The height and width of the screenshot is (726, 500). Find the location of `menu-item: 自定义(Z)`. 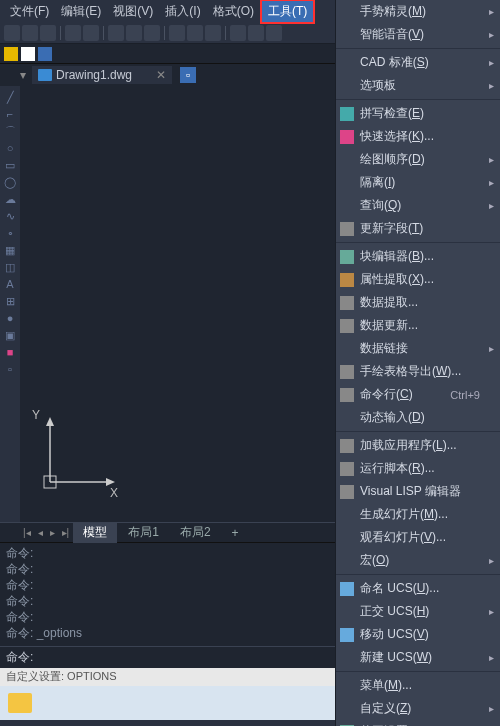

menu-item: 自定义(Z) is located at coordinates (418, 708).